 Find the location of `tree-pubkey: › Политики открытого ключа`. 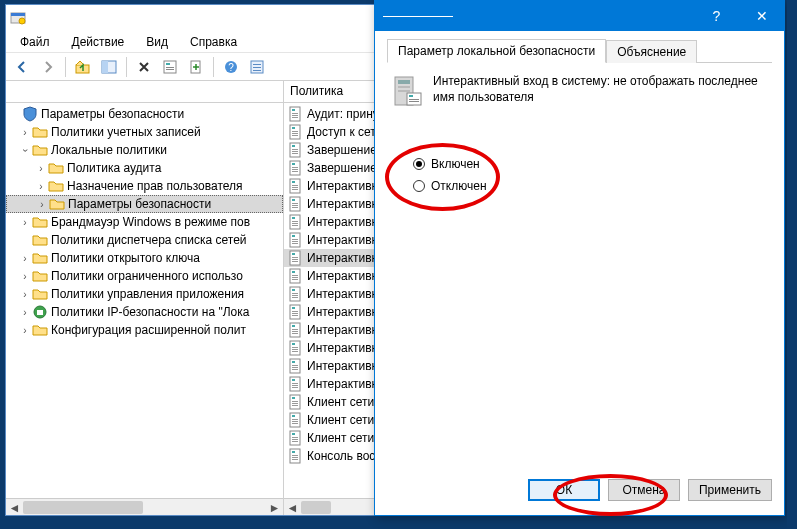

tree-pubkey: › Политики открытого ключа is located at coordinates (144, 258).